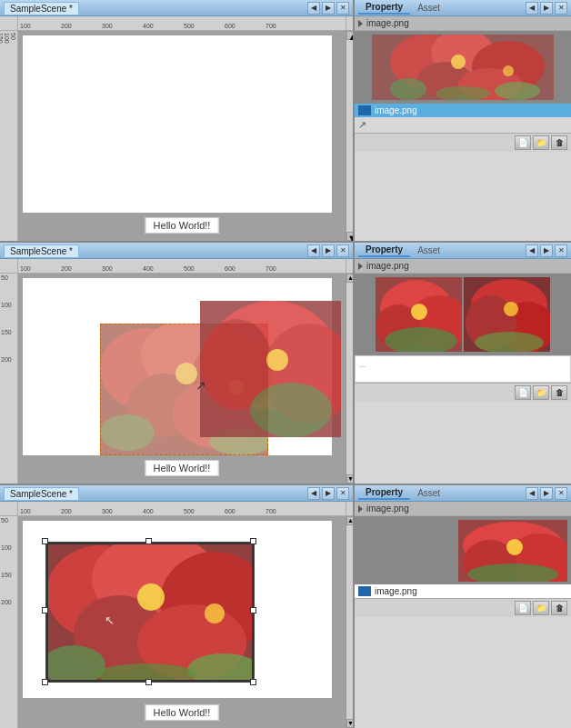 The image size is (571, 728). I want to click on handle-ml, so click(45, 611).